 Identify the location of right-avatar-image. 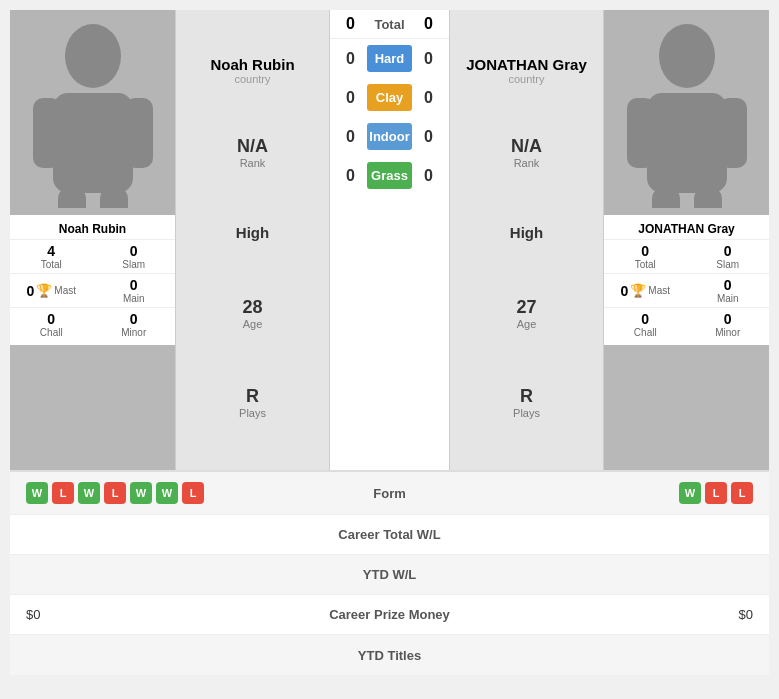
(686, 112).